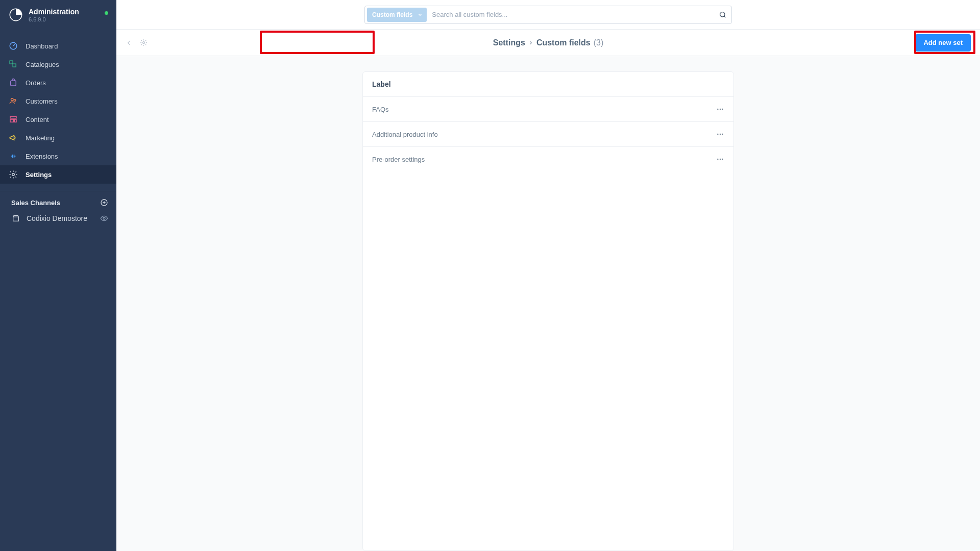 This screenshot has width=980, height=551. I want to click on table-row: FAQs, so click(548, 109).